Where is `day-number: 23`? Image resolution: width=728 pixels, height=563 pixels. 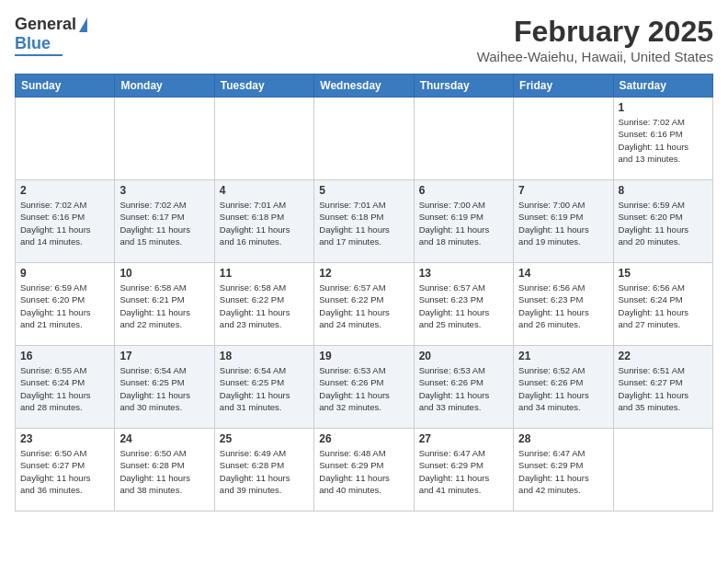
day-number: 23 is located at coordinates (64, 439).